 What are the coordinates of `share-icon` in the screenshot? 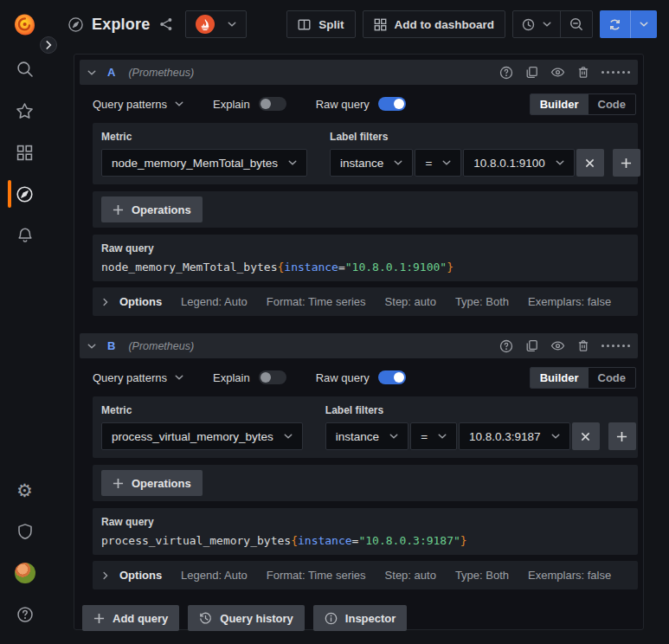 It's located at (166, 24).